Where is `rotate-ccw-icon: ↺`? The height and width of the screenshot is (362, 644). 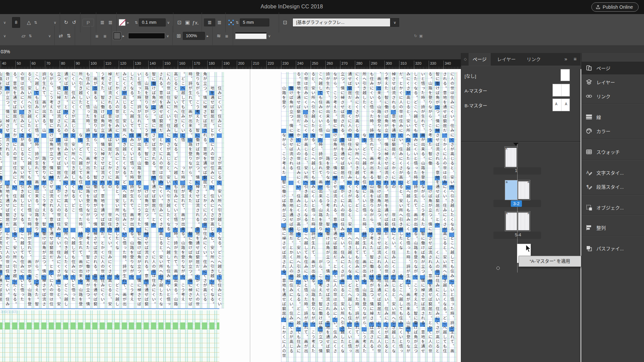
rotate-ccw-icon: ↺ is located at coordinates (74, 22).